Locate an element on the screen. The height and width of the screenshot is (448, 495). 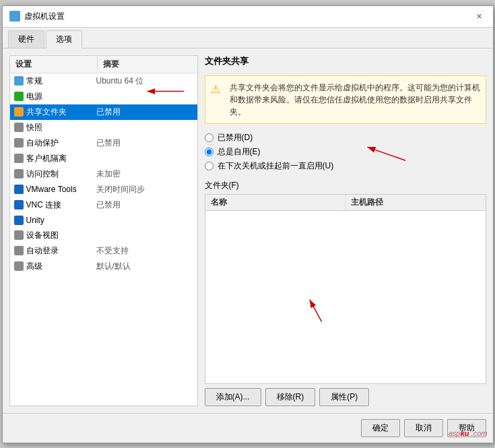
section-title: 文件夹共享 is located at coordinates (345, 61).